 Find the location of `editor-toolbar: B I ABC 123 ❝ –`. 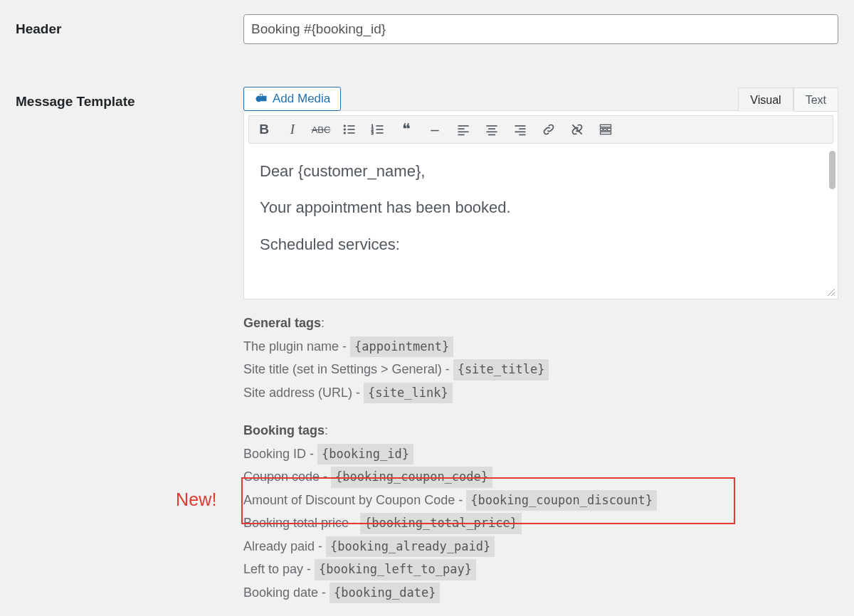

editor-toolbar: B I ABC 123 ❝ – is located at coordinates (541, 129).